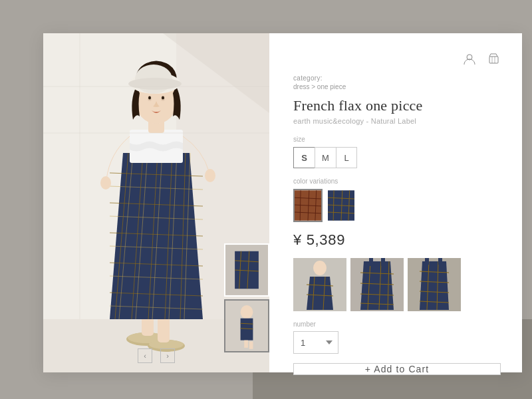 This screenshot has width=532, height=399. Describe the element at coordinates (397, 369) in the screenshot. I see `add-to-cart-button: + Add to Cart` at that location.